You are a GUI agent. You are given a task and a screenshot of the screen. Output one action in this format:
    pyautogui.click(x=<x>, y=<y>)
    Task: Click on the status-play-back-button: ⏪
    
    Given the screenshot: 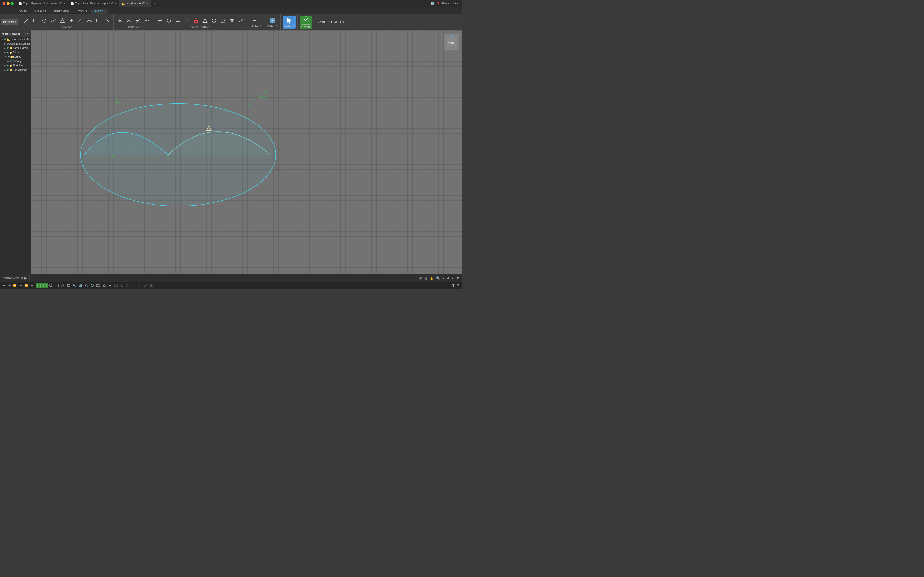 What is the action you would take?
    pyautogui.click(x=15, y=285)
    